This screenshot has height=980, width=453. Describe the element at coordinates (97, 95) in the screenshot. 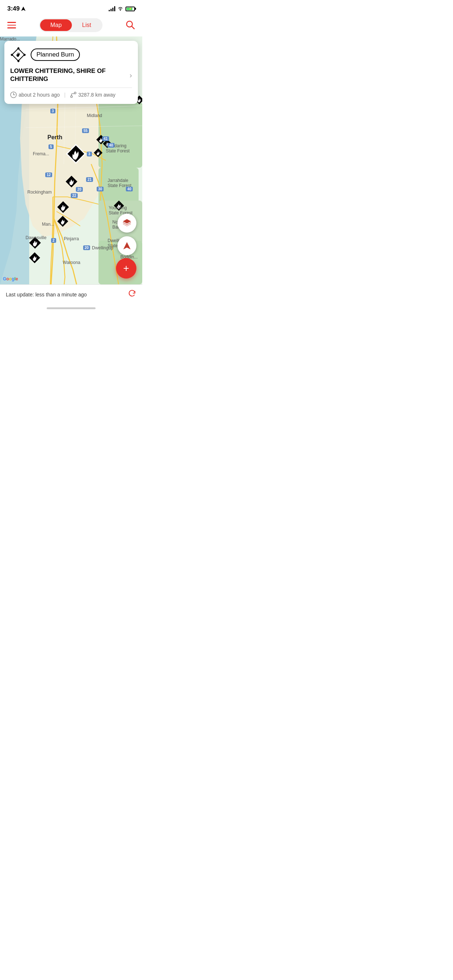

I see `distance-text: 3287.8 km away` at that location.